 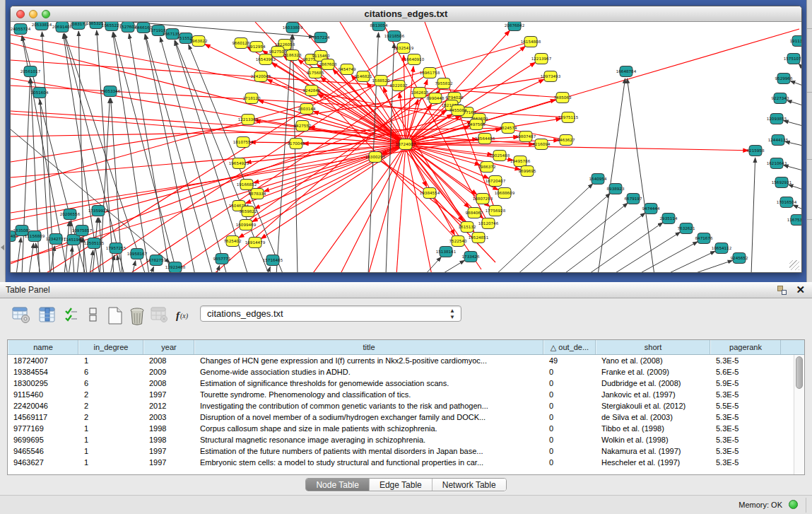 I want to click on graph-node: 12975115, so click(x=568, y=117).